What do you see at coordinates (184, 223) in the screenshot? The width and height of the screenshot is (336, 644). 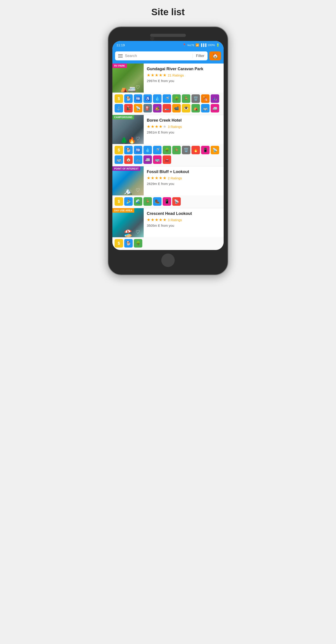 I see `site-info: Crescent Head Lookout ★★★★★ 3 Ratings 35…` at bounding box center [184, 223].